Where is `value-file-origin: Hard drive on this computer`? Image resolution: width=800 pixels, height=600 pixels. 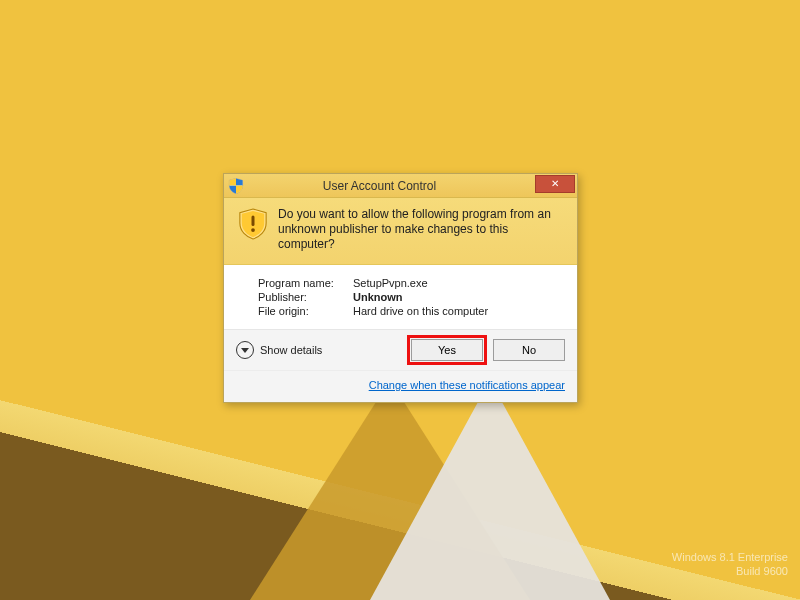 value-file-origin: Hard drive on this computer is located at coordinates (420, 311).